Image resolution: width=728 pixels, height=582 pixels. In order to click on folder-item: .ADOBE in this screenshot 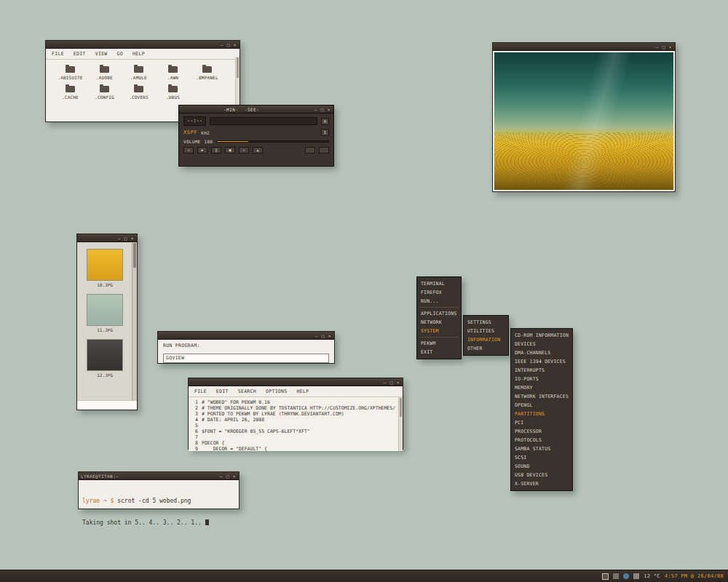, I will do `click(105, 73)`.